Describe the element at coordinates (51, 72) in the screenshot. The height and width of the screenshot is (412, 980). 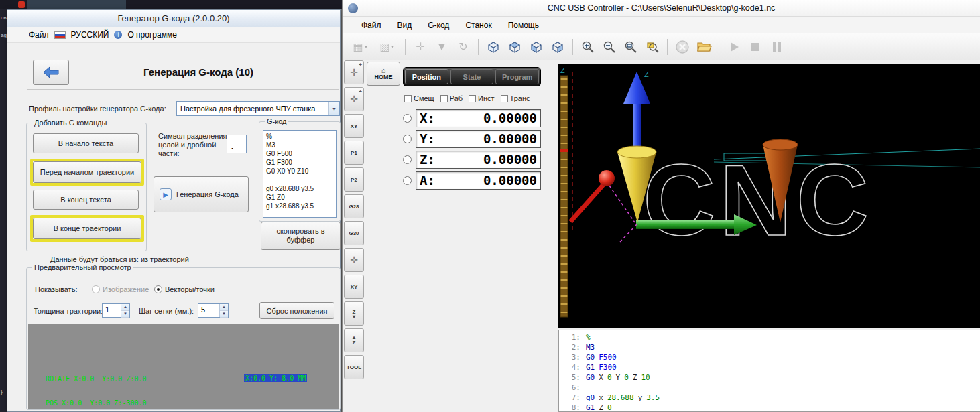
I see `back-button` at that location.